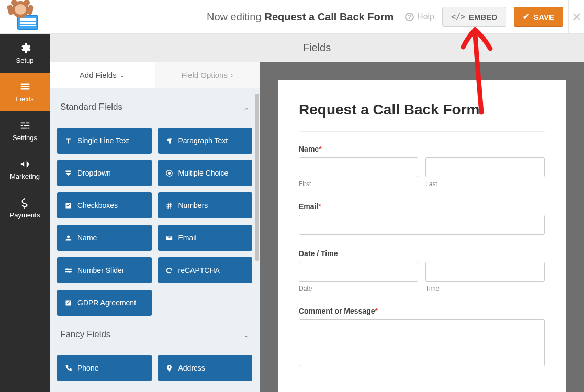 This screenshot has height=392, width=584. What do you see at coordinates (205, 205) in the screenshot?
I see `field-numbers: Numbers` at bounding box center [205, 205].